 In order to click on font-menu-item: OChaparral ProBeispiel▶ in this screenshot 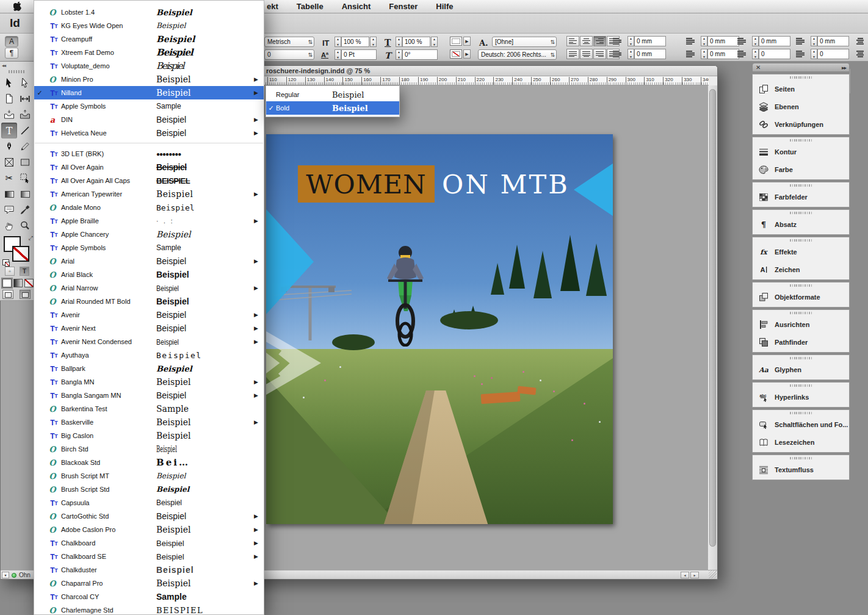, I will do `click(149, 583)`.